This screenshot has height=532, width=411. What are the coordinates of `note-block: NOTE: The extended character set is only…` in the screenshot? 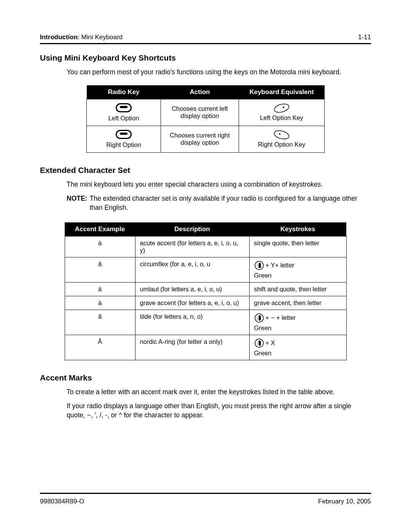 It's located at (219, 203).